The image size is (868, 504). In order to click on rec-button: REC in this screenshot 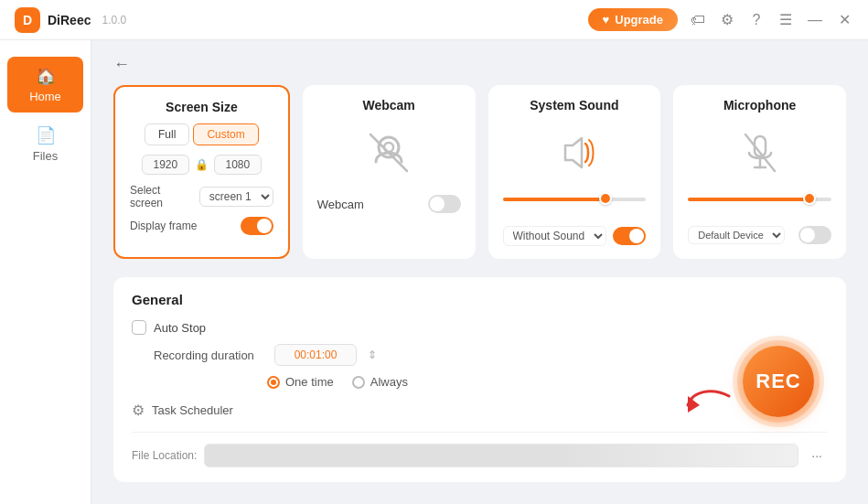, I will do `click(778, 381)`.